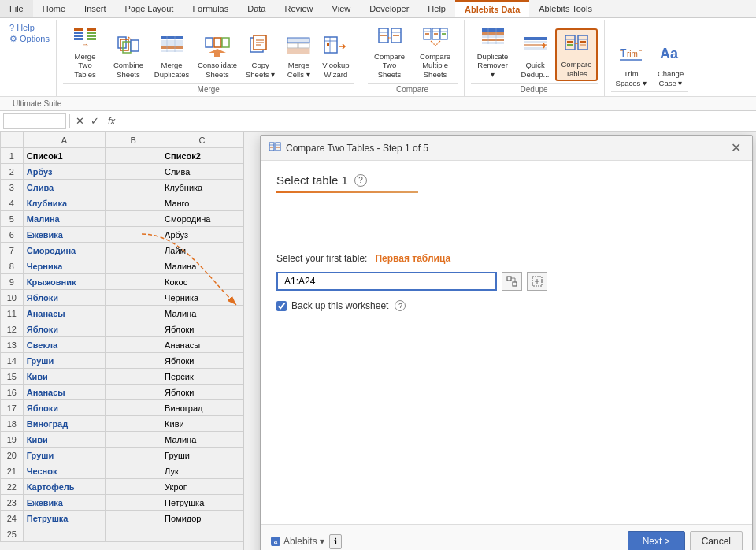 The height and width of the screenshot is (550, 756). Describe the element at coordinates (65, 156) in the screenshot. I see `cell-a: Список1` at that location.